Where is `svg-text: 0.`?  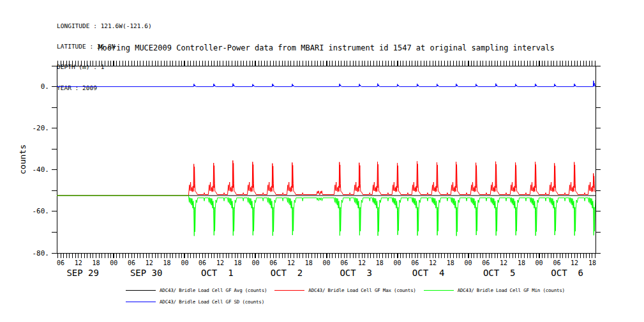
svg-text: 0. is located at coordinates (45, 87).